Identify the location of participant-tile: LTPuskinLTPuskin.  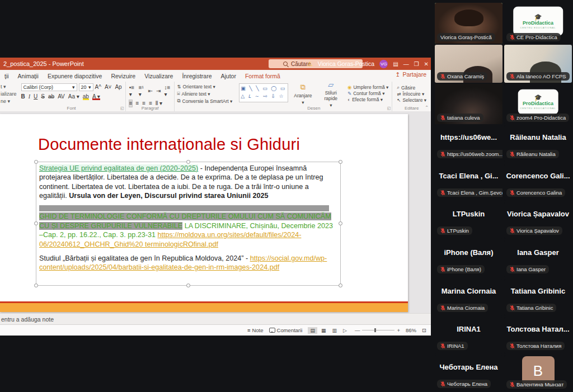
(469, 220).